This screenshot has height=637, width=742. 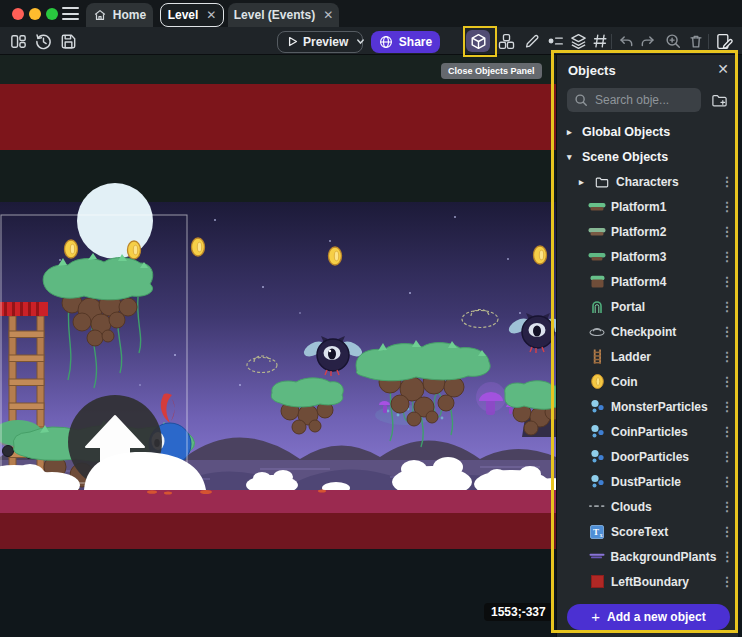 What do you see at coordinates (600, 41) in the screenshot?
I see `grid-icon` at bounding box center [600, 41].